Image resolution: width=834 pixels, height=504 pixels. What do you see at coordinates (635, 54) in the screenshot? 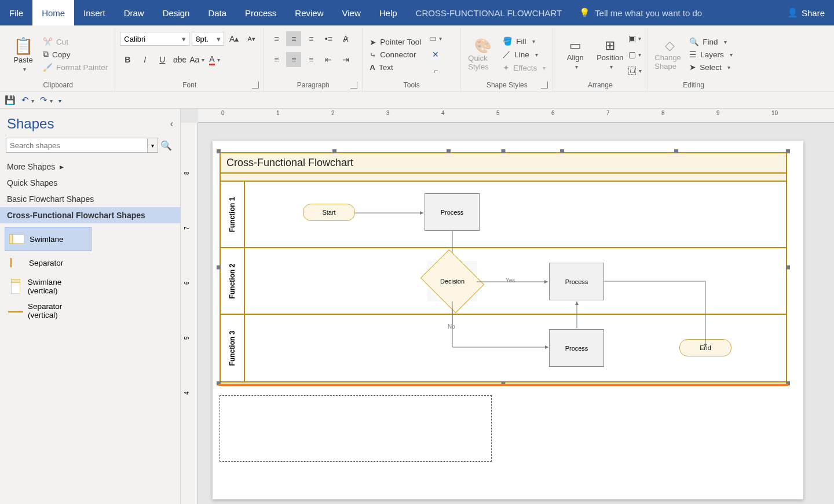
I see `send-back-button: ▢` at bounding box center [635, 54].